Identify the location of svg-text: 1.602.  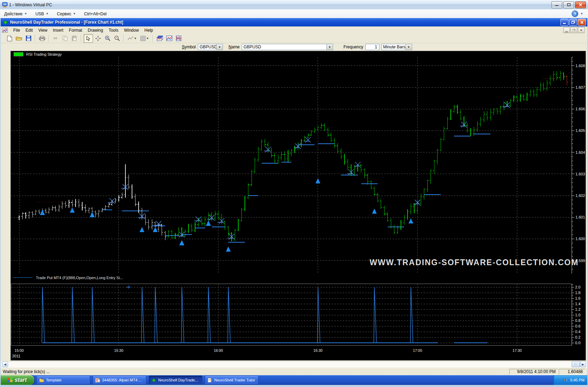
(580, 196).